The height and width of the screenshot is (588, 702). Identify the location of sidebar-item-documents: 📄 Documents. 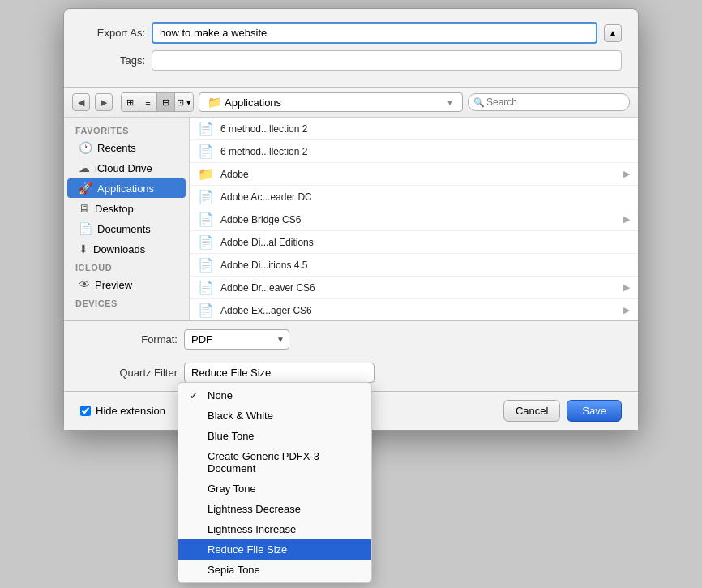
(126, 229).